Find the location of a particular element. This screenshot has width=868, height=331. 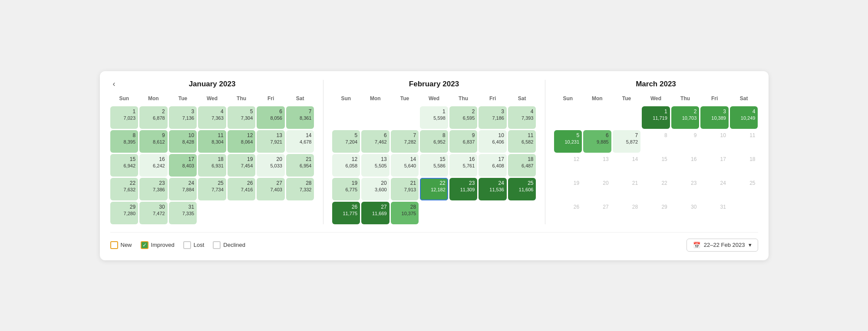

day-cell: 2810,375 is located at coordinates (405, 213).